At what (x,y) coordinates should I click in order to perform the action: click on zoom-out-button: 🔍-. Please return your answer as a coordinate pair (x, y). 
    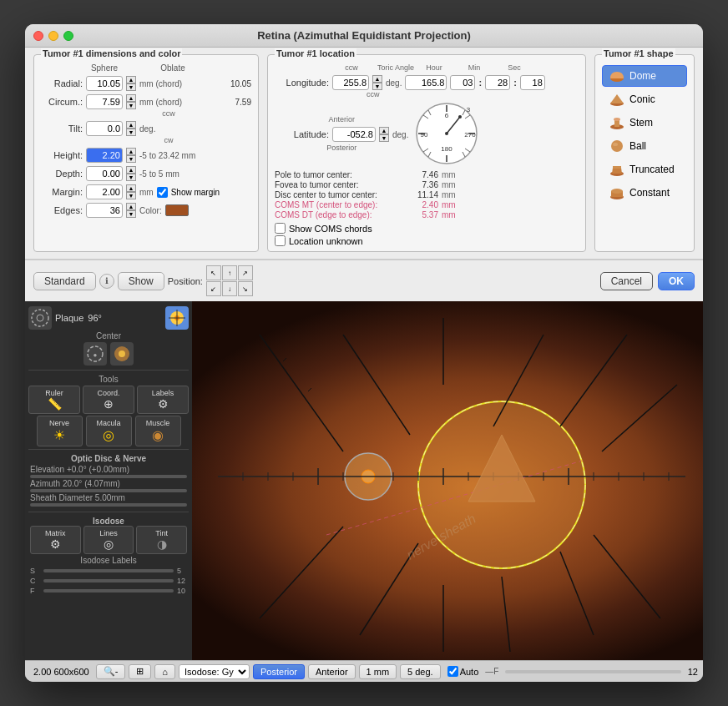
    Looking at the image, I should click on (111, 672).